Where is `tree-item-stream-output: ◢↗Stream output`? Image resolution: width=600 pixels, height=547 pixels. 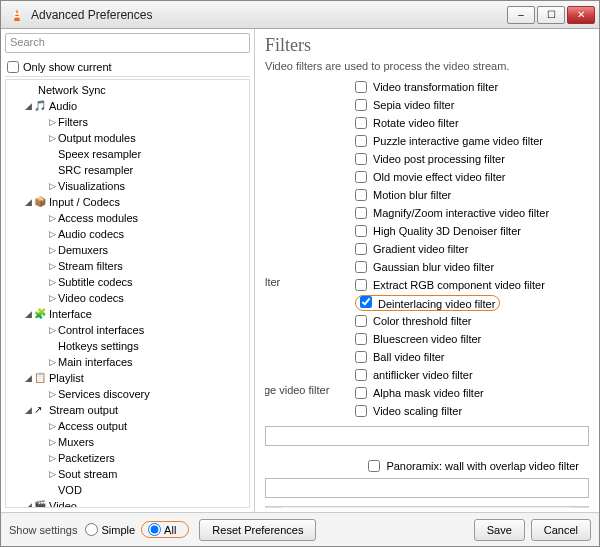 tree-item-stream-output: ◢↗Stream output is located at coordinates (128, 410).